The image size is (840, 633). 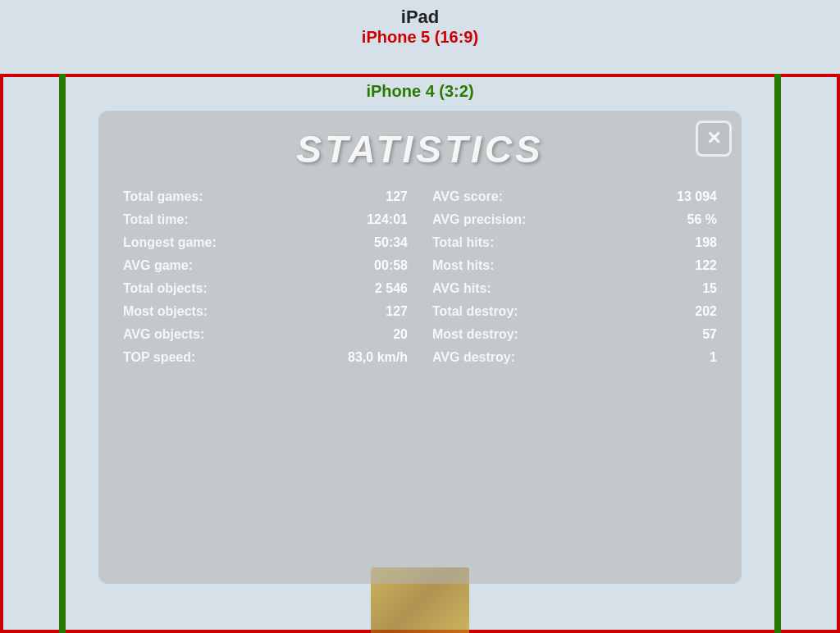 What do you see at coordinates (266, 357) in the screenshot?
I see `stat-row: TOP speed:83,0 km/h` at bounding box center [266, 357].